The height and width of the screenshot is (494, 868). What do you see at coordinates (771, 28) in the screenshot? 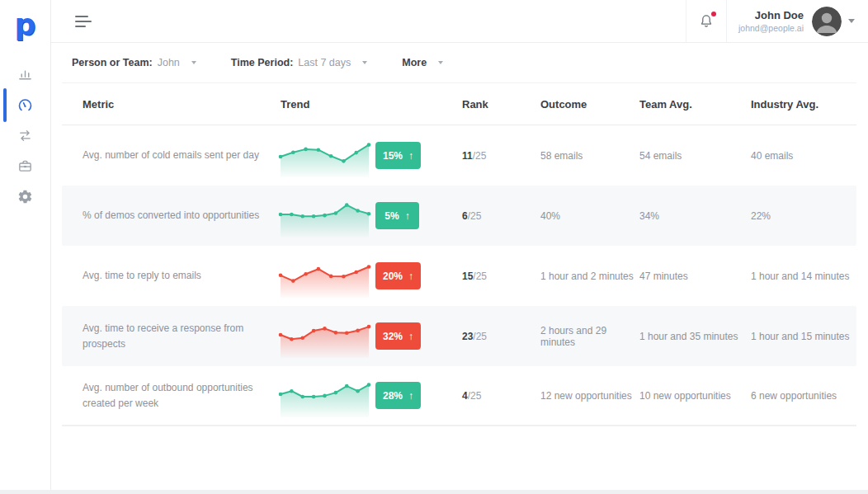
I see `user-email: johnd@people.ai` at bounding box center [771, 28].